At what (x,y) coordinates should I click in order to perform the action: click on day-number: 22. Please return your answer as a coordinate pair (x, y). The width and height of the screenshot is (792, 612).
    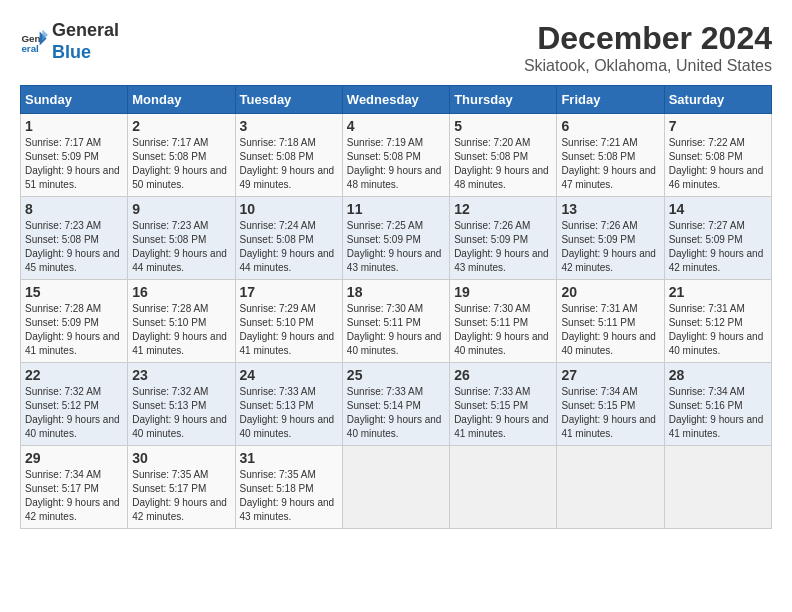
    Looking at the image, I should click on (74, 375).